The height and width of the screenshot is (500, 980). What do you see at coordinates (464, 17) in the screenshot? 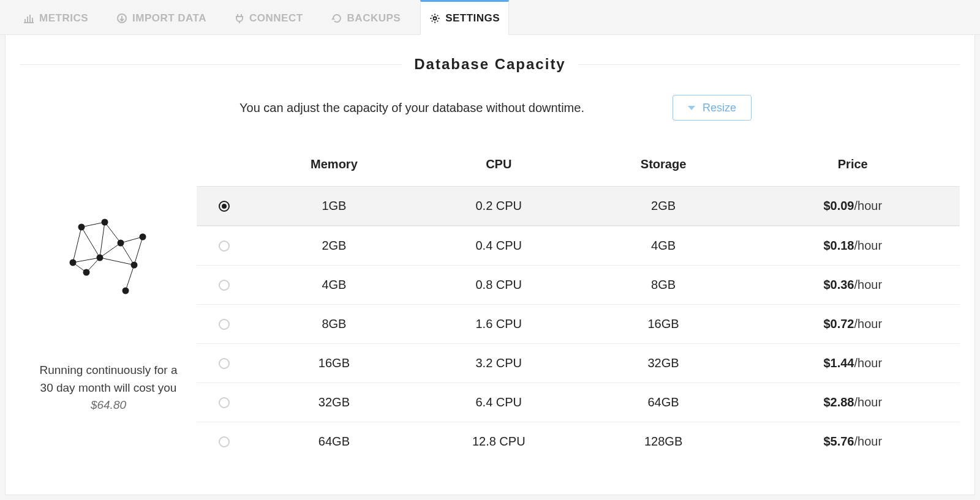
I see `tab-settings: SETTINGS` at bounding box center [464, 17].